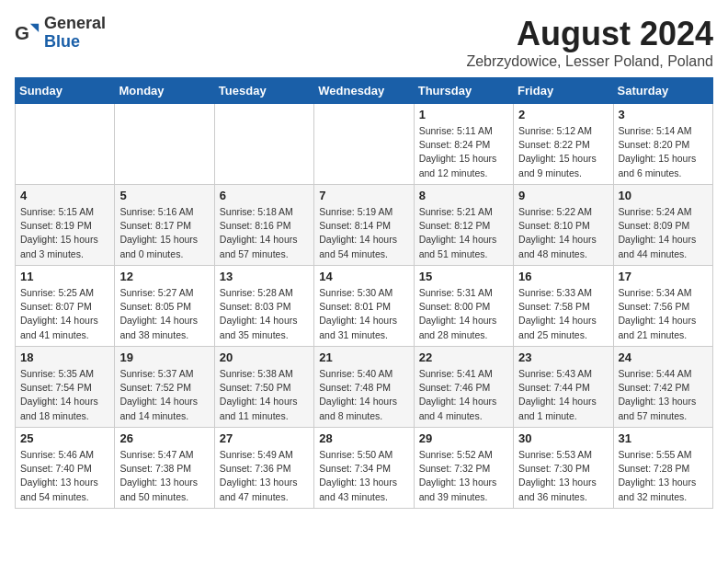 This screenshot has width=728, height=563. Describe the element at coordinates (590, 34) in the screenshot. I see `month-title: August 2024` at that location.